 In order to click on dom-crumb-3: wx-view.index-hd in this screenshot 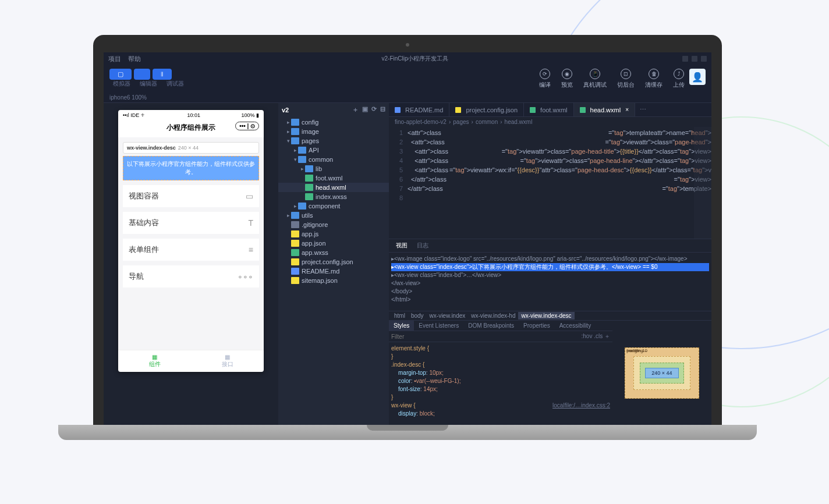, I will do `click(493, 315)`.